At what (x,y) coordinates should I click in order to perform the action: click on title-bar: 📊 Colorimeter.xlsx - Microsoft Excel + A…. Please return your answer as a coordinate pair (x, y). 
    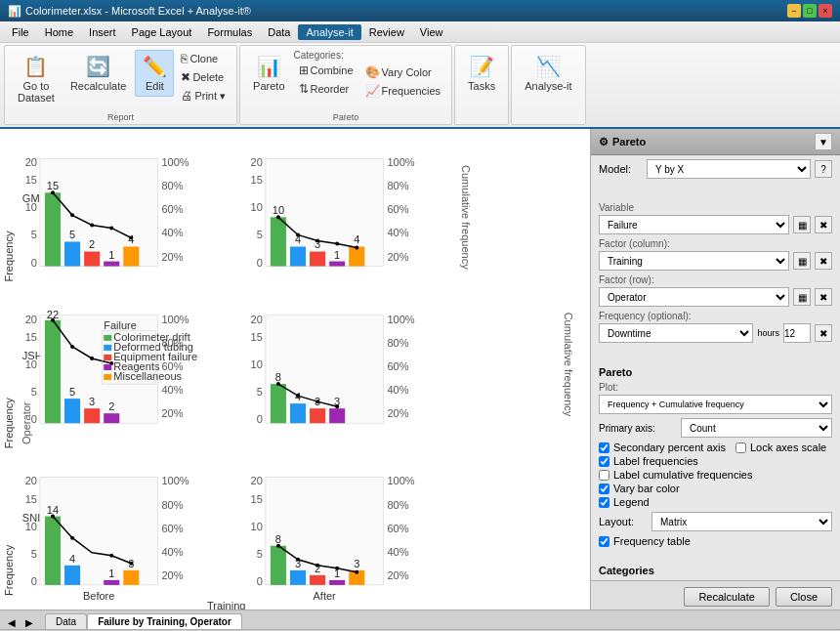
    Looking at the image, I should click on (420, 11).